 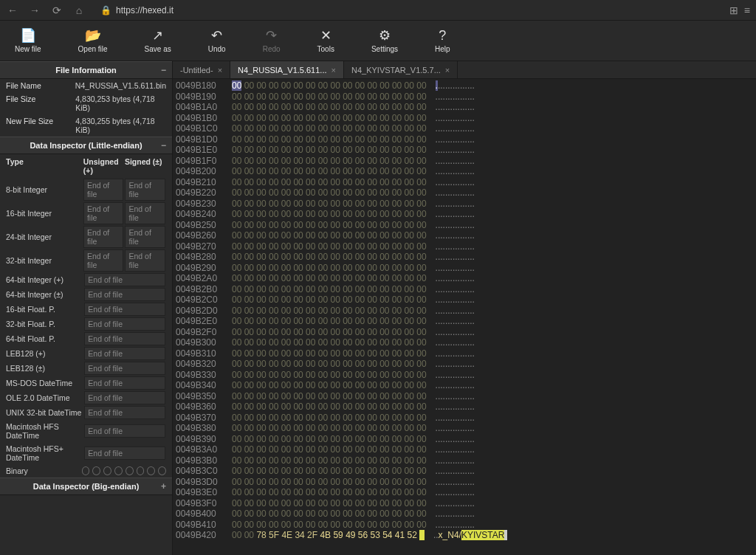 What do you see at coordinates (464, 247) in the screenshot?
I see `hex-line: 0049B270 00 00 00 00 00 00 00 00 00 00 0…` at bounding box center [464, 247].